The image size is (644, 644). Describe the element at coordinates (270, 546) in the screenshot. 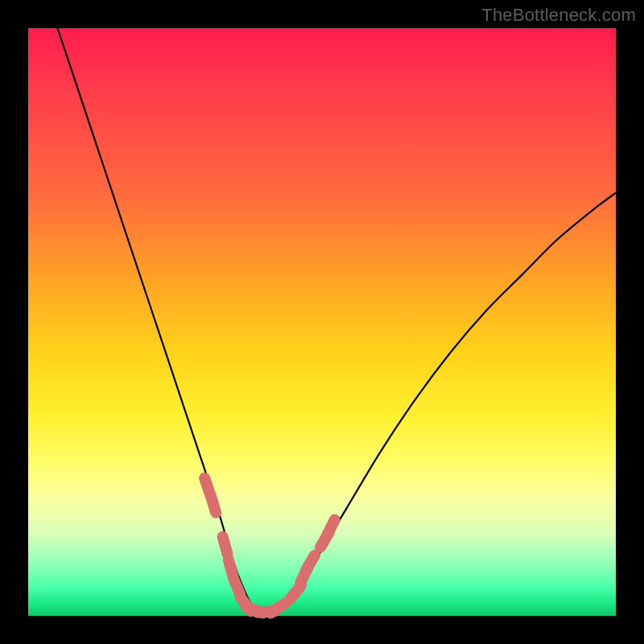

I see `curve-markers` at that location.